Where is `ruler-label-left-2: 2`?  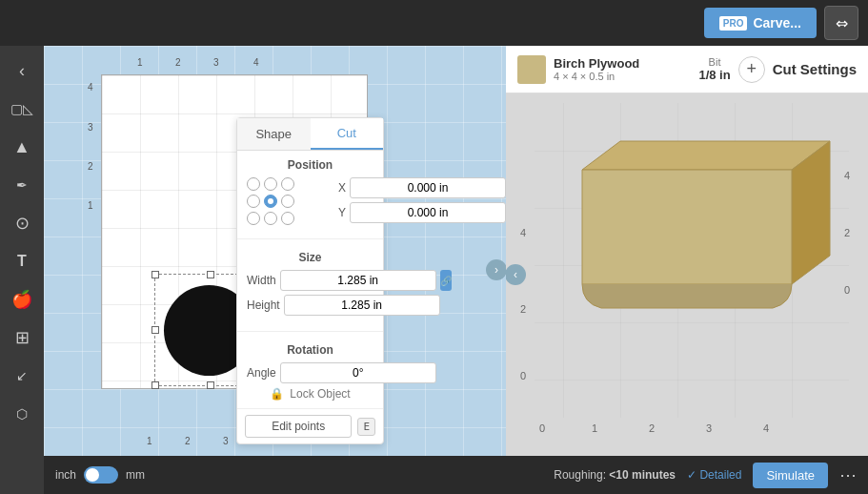 ruler-label-left-2: 2 is located at coordinates (91, 166).